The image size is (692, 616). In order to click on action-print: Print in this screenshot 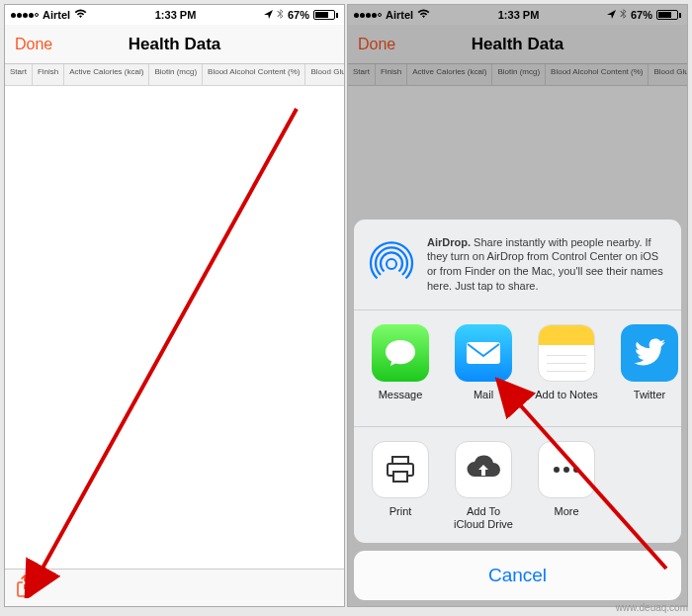, I will do `click(400, 486)`.